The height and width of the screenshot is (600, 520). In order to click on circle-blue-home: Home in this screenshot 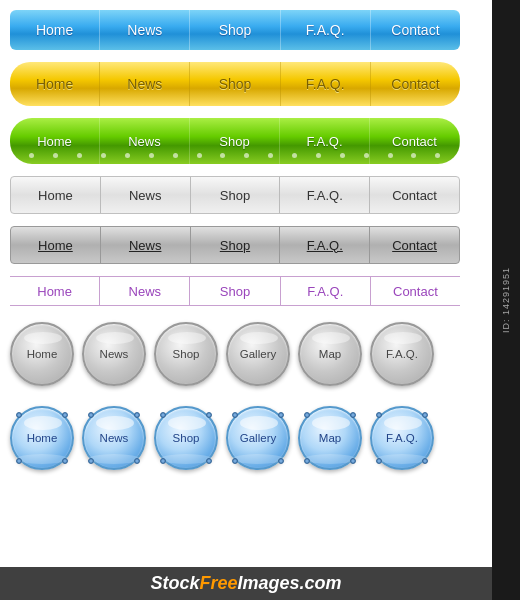, I will do `click(42, 438)`.